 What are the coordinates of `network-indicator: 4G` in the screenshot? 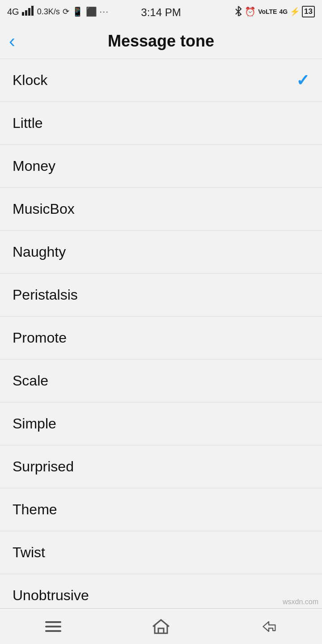 It's located at (13, 12).